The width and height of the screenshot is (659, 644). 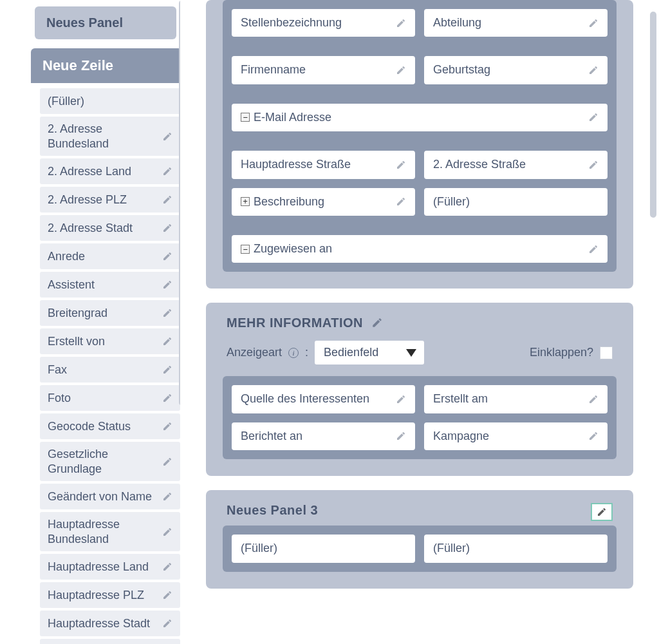 What do you see at coordinates (254, 353) in the screenshot?
I see `display-type-label: Anzeigeart` at bounding box center [254, 353].